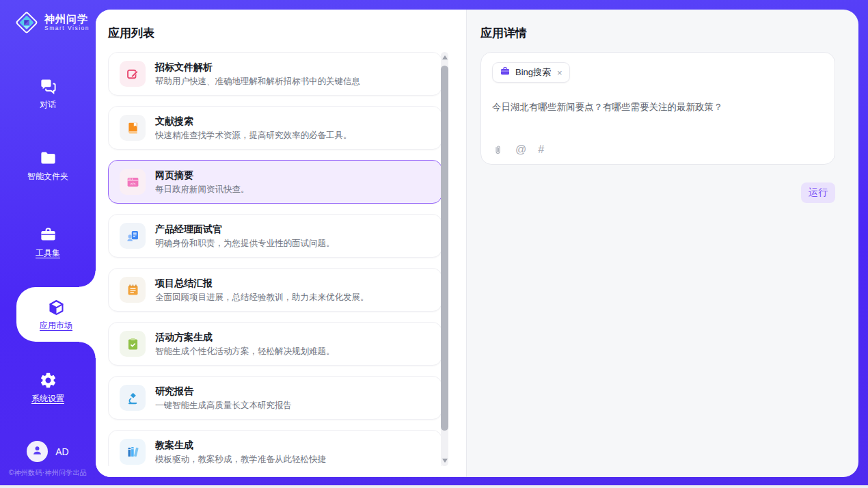 The image size is (868, 488). Describe the element at coordinates (48, 93) in the screenshot. I see `sidebar-item-chat: 对话` at that location.